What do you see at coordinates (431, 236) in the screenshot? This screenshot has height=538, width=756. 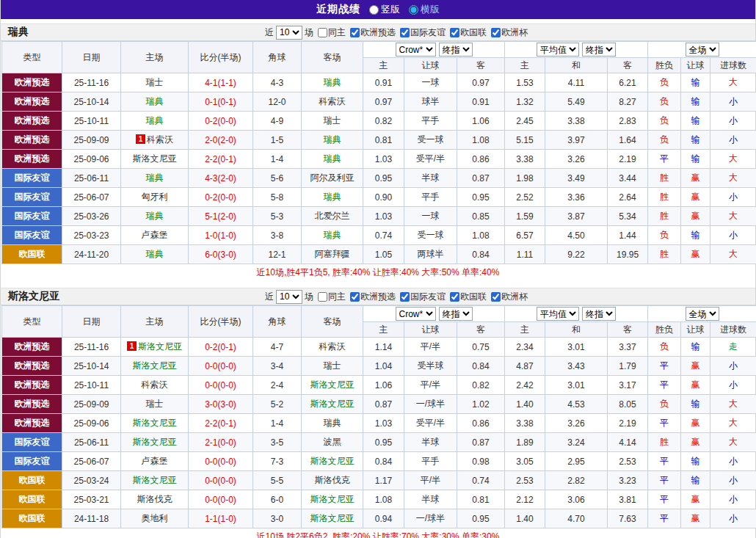 I see `odds-handicap: 受一球` at bounding box center [431, 236].